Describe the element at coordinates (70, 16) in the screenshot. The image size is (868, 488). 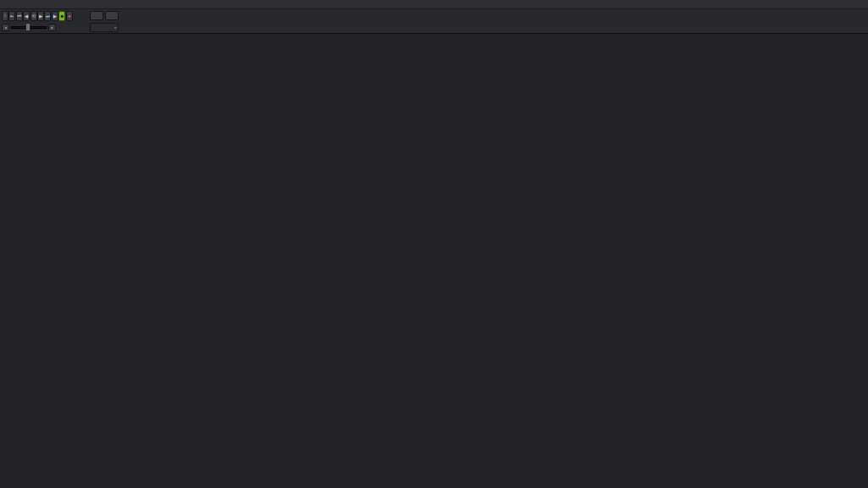
I see `record-button: ●` at that location.